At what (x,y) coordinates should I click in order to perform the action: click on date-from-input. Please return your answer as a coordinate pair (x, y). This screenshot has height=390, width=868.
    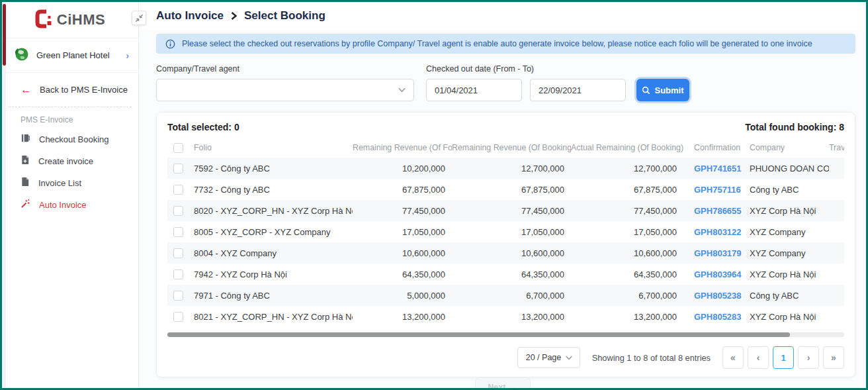
    Looking at the image, I should click on (474, 90).